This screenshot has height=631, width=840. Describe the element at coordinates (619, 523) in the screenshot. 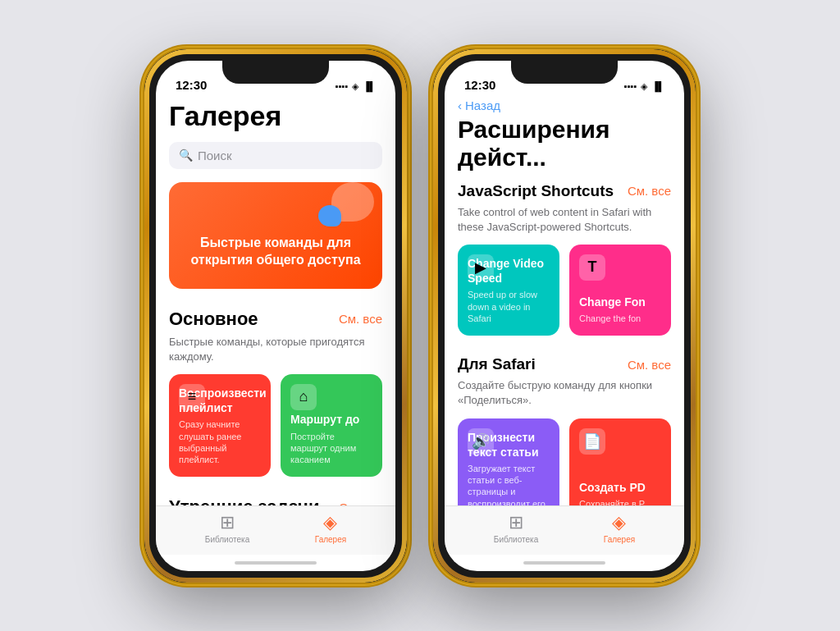

I see `gallery-icon-2: ◈` at that location.